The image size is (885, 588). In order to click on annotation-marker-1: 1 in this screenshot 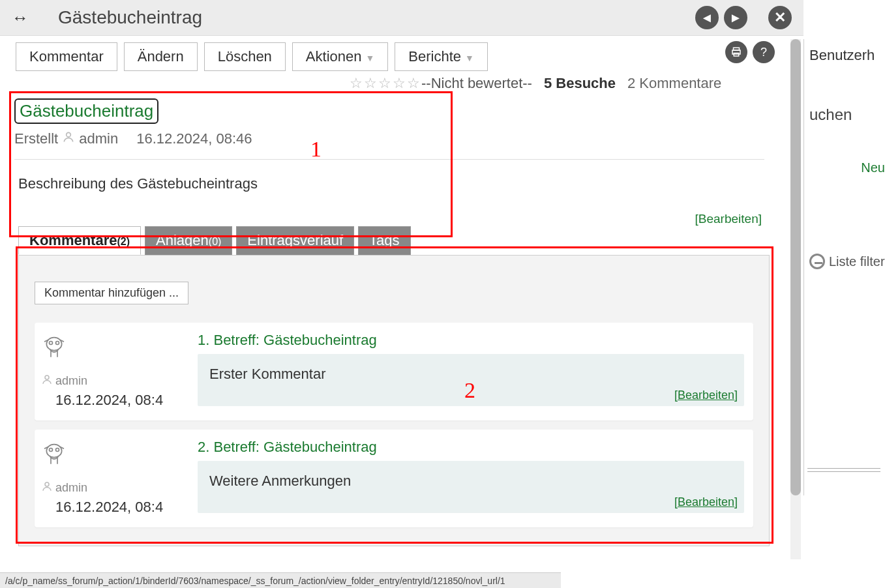, I will do `click(316, 149)`.